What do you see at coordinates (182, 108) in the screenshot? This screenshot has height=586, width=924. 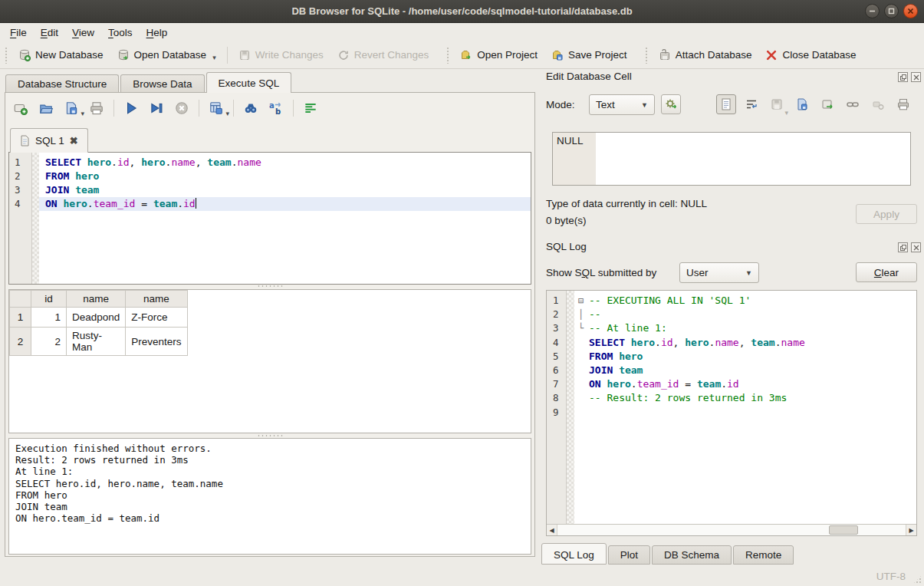 I see `stop-icon` at bounding box center [182, 108].